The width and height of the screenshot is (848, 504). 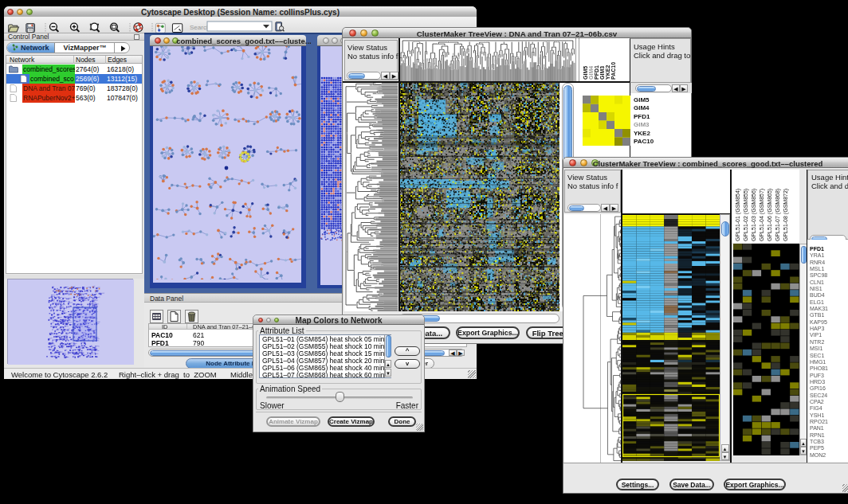 I want to click on svg-text: PAC10, so click(x=614, y=71).